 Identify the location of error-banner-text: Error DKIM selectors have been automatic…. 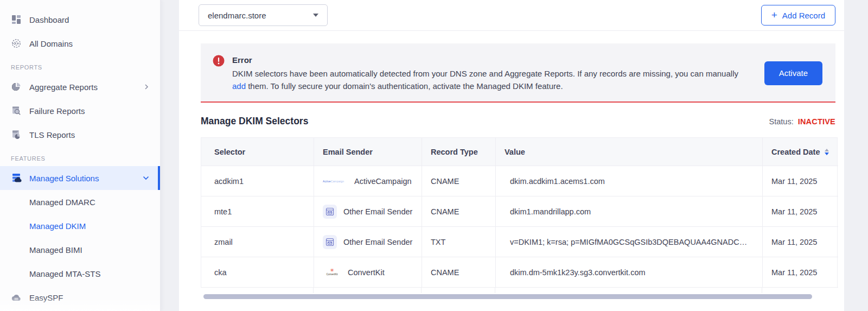
(490, 73).